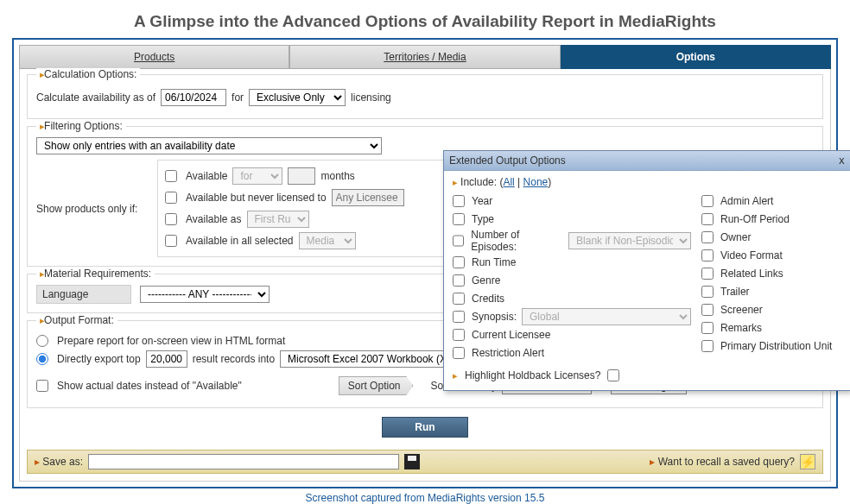 This screenshot has width=850, height=504. I want to click on available-months-input, so click(301, 176).